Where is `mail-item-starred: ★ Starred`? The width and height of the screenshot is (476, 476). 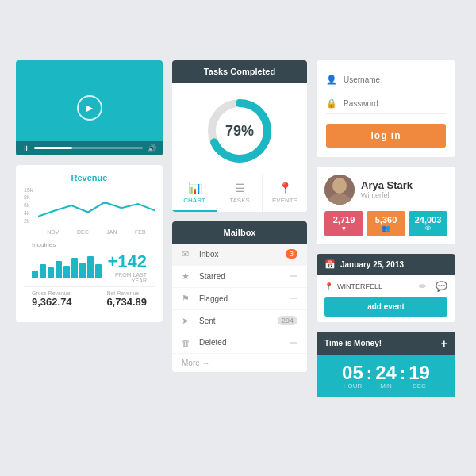
mail-item-starred: ★ Starred is located at coordinates (240, 277).